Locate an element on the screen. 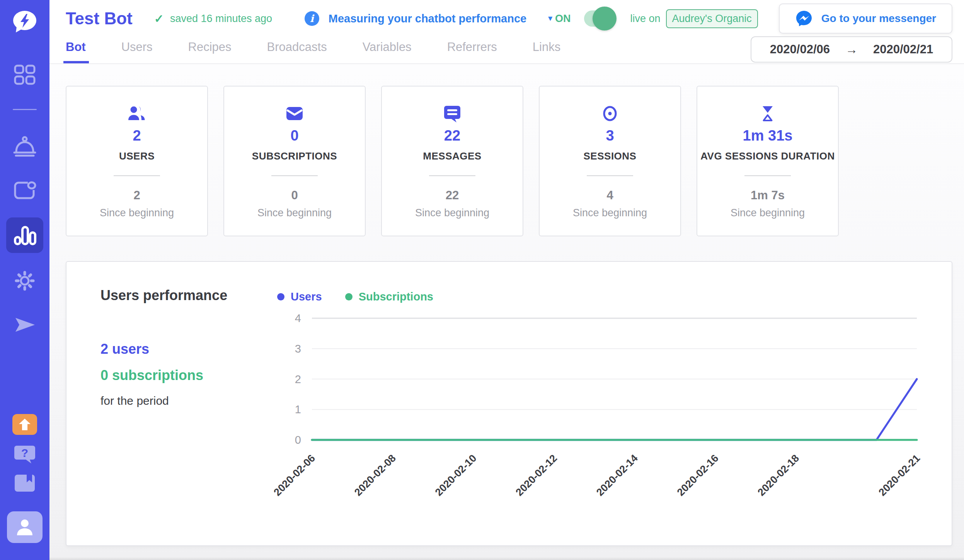 Image resolution: width=964 pixels, height=560 pixels. stat-card-avg-duration: 1m 31s AVG SESSIONS DURATION 1m 7s Since… is located at coordinates (768, 161).